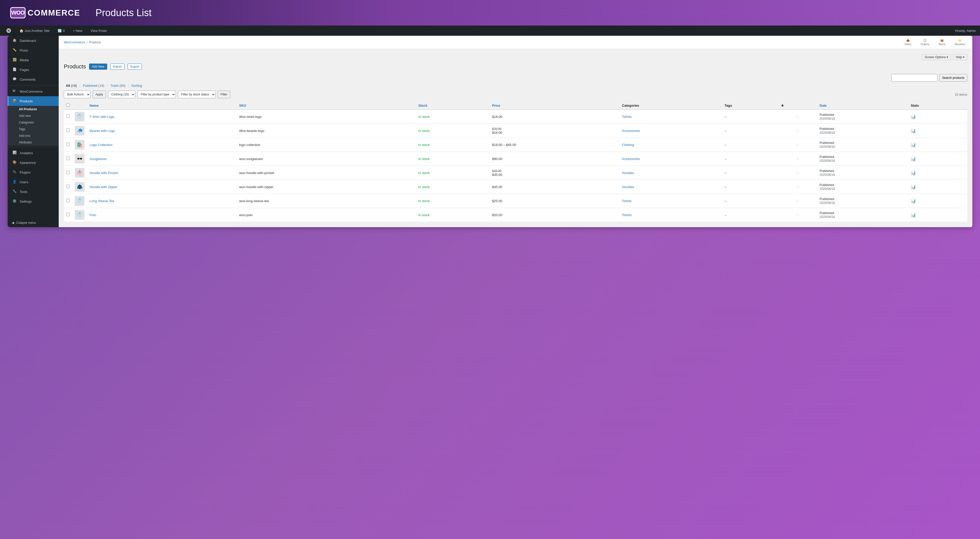 The width and height of the screenshot is (980, 539). What do you see at coordinates (33, 91) in the screenshot?
I see `sidebar-item-woocommerce: W WooCommerce` at bounding box center [33, 91].